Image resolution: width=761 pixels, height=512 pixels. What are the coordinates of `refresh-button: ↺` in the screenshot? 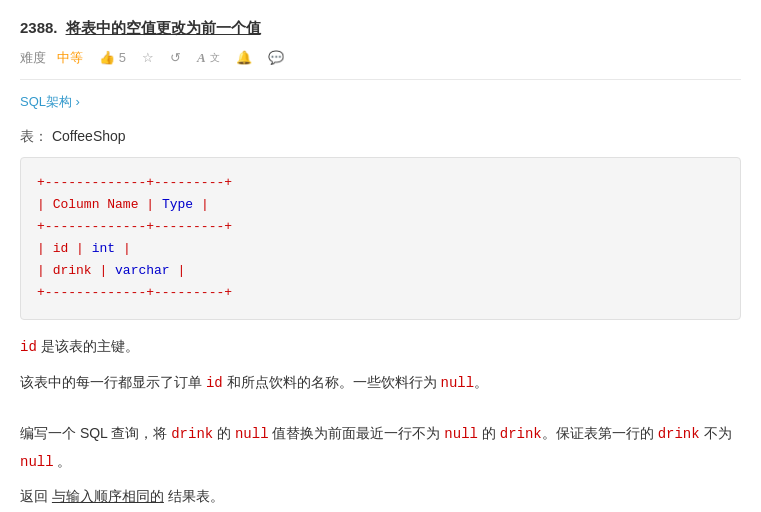 It's located at (176, 58).